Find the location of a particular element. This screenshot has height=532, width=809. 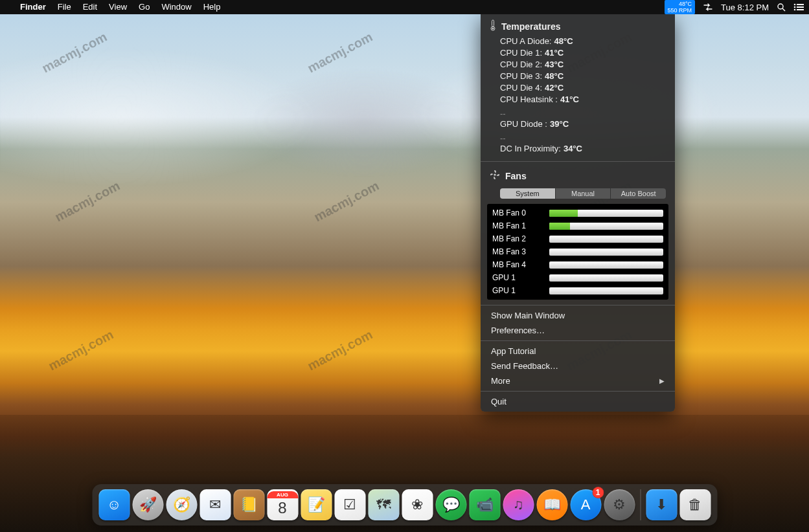

menu-app-tutorial: App Tutorial is located at coordinates (578, 351).